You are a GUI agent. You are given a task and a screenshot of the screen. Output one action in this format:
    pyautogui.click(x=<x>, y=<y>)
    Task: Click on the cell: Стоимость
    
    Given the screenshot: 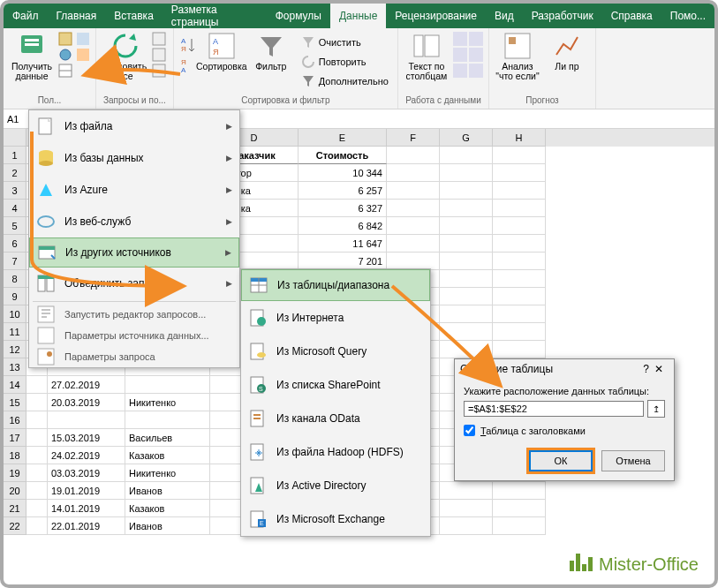 What is the action you would take?
    pyautogui.click(x=343, y=155)
    